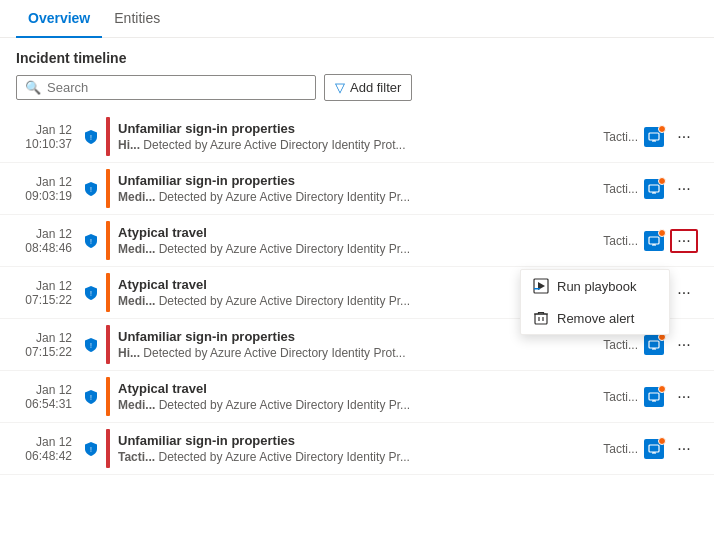 This screenshot has height=548, width=714. What do you see at coordinates (59, 19) in the screenshot?
I see `tab-overview: Overview` at bounding box center [59, 19].